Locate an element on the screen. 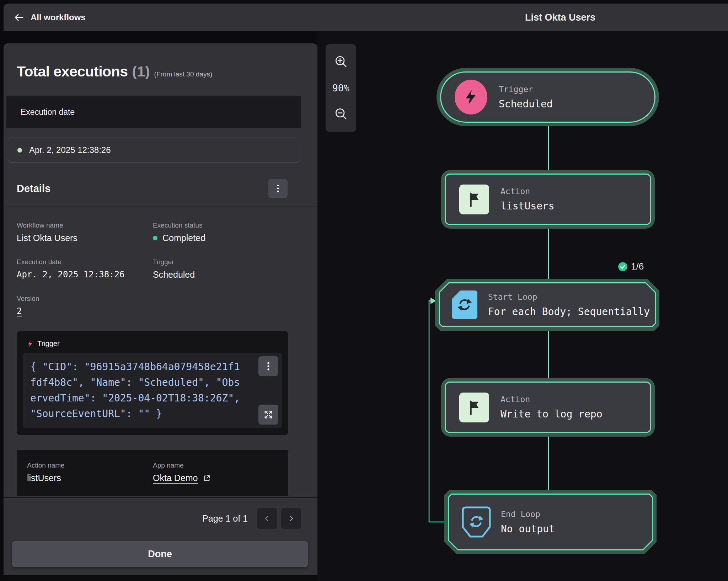  loop-iteration-count: 1/6 is located at coordinates (637, 267).